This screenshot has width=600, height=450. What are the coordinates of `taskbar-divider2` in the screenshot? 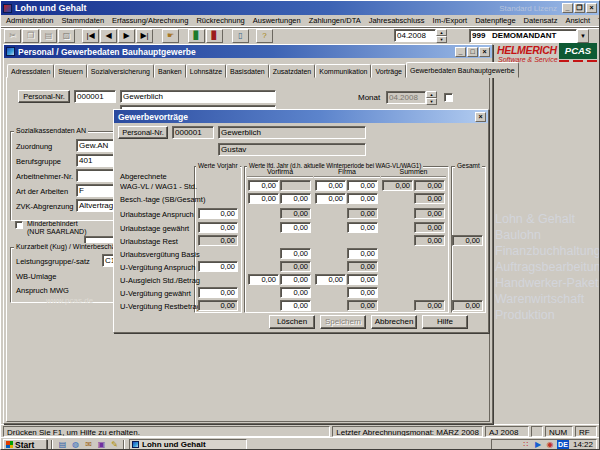 It's located at (124, 444).